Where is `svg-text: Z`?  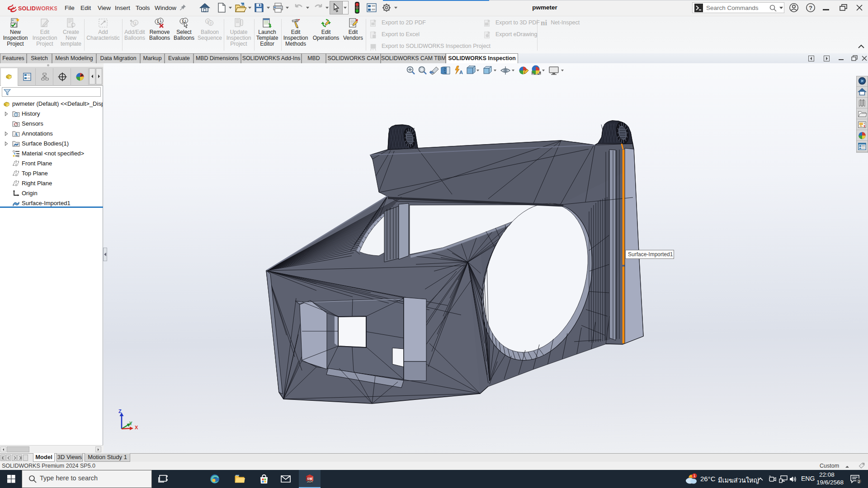 svg-text: Z is located at coordinates (120, 411).